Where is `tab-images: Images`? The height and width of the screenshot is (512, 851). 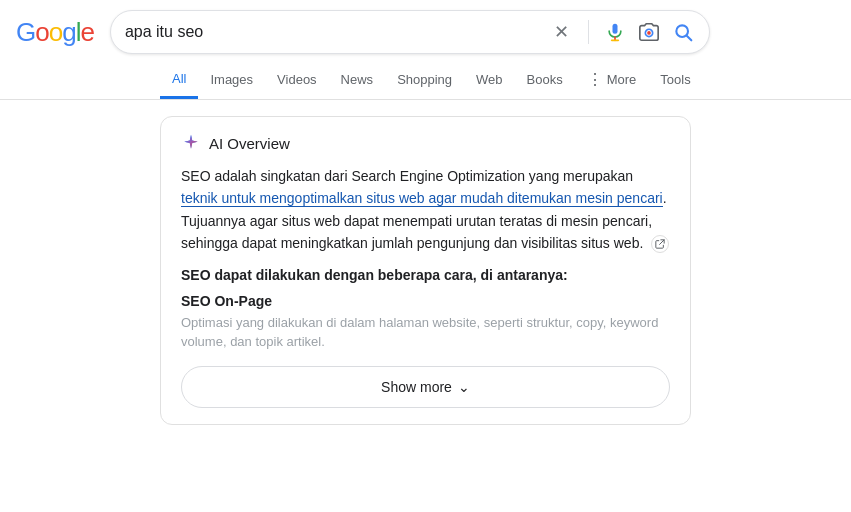 tab-images: Images is located at coordinates (232, 80).